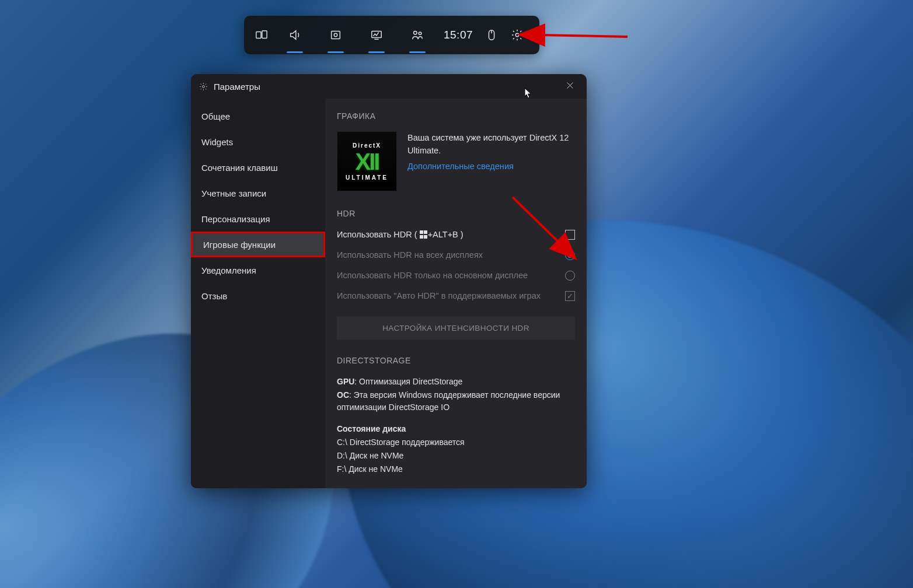 The width and height of the screenshot is (913, 588). I want to click on gamebar-widgets-icon, so click(262, 35).